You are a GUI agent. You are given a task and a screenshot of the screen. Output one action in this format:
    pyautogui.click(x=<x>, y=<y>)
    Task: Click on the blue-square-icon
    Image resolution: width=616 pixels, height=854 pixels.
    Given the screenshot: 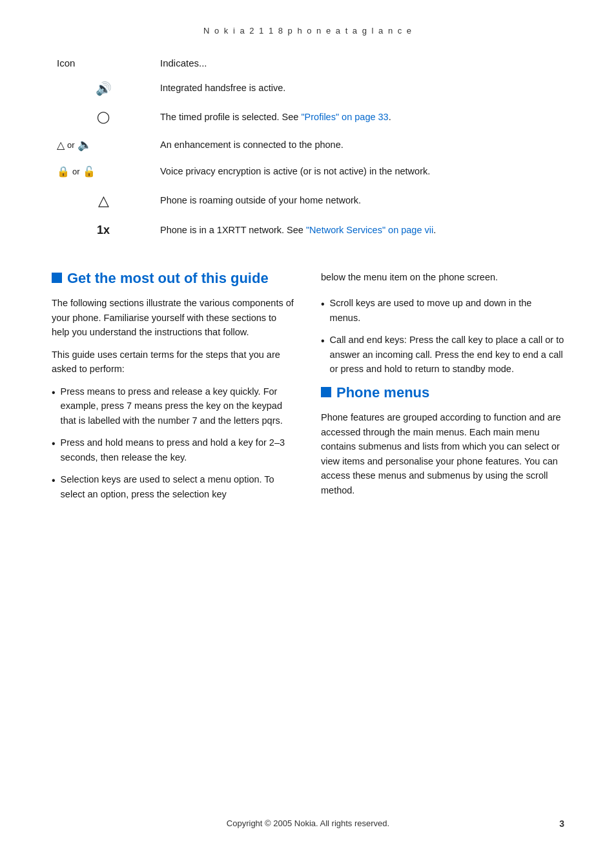 What is the action you would take?
    pyautogui.click(x=57, y=278)
    